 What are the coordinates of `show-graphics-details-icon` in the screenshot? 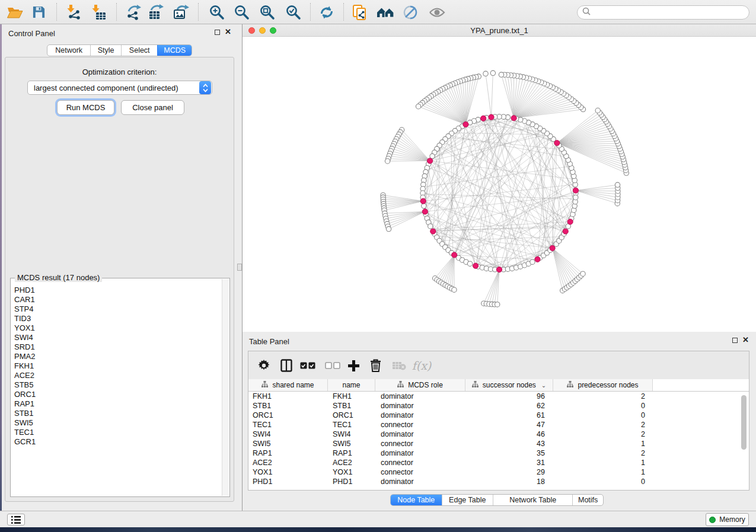 It's located at (437, 12).